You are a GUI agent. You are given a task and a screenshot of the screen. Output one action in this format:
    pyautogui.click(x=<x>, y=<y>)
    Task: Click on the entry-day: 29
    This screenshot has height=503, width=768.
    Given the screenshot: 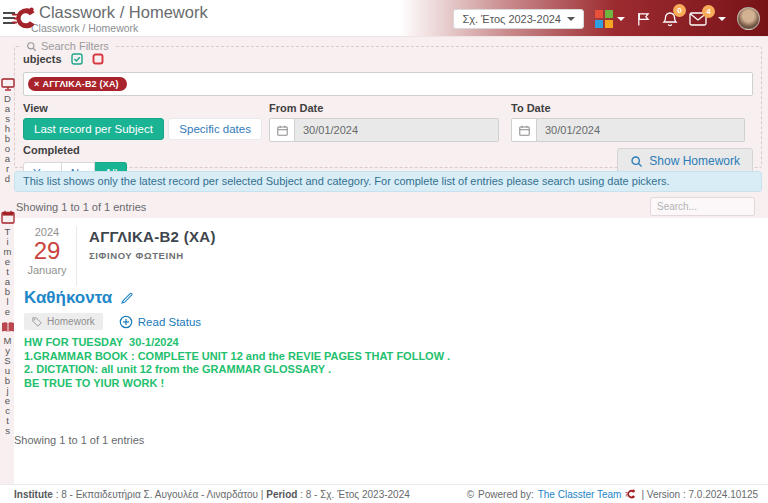 What is the action you would take?
    pyautogui.click(x=47, y=251)
    